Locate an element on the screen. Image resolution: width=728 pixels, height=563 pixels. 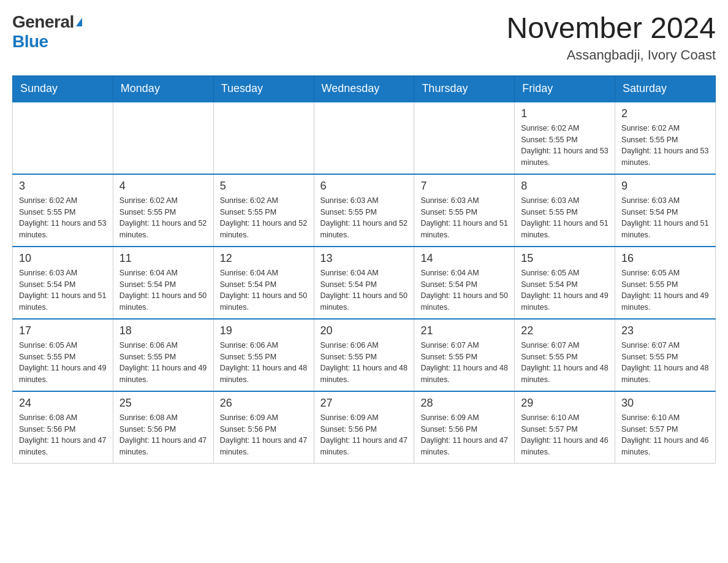
calendar-title: November 2024 is located at coordinates (611, 28).